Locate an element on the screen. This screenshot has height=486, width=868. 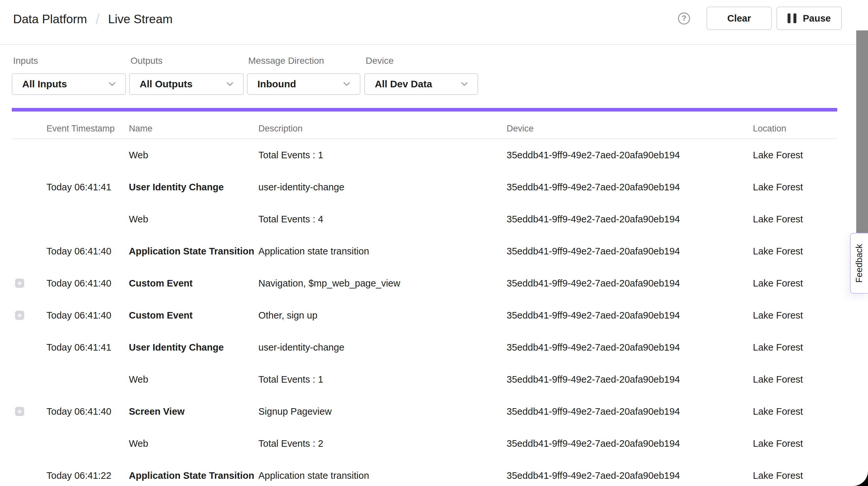
pause-button: Pause is located at coordinates (809, 18).